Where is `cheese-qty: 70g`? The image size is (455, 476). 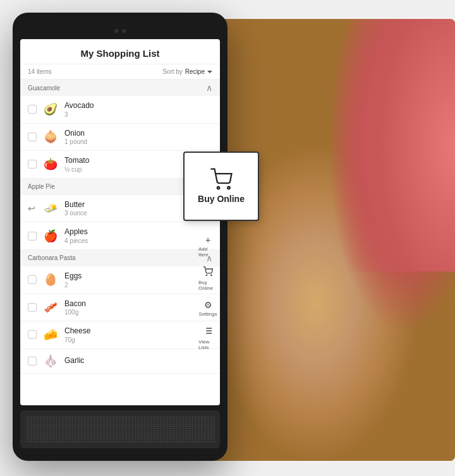 cheese-qty: 70g is located at coordinates (138, 340).